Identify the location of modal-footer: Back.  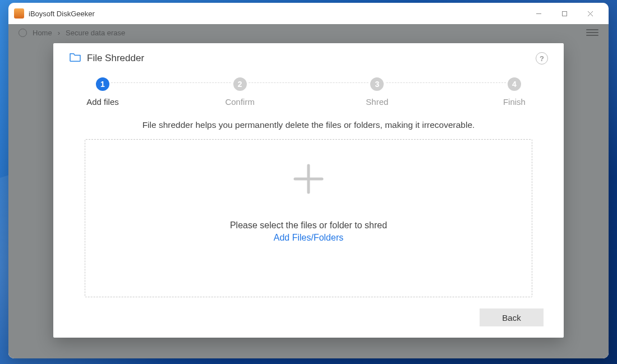
(308, 317).